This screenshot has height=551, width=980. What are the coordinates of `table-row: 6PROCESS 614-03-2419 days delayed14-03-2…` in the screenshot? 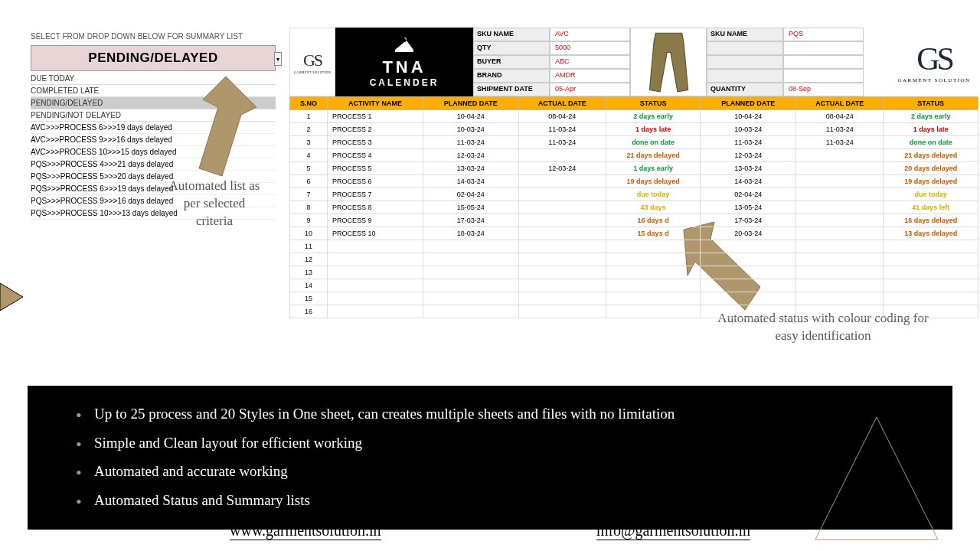 It's located at (634, 182).